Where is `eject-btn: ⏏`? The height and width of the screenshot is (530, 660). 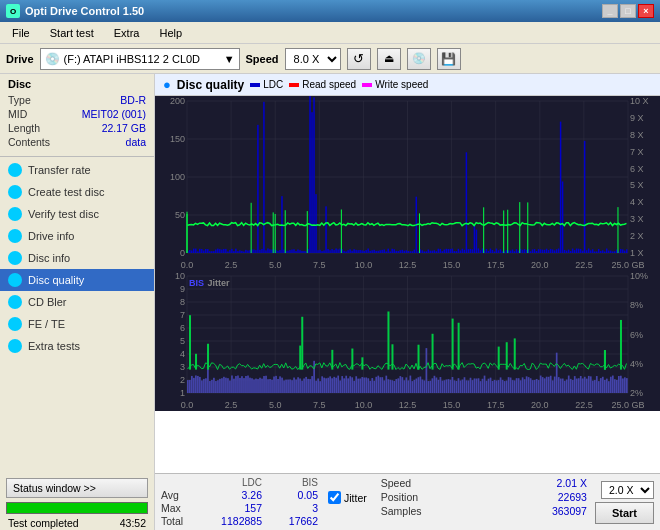
eject-btn: ⏏ is located at coordinates (389, 59).